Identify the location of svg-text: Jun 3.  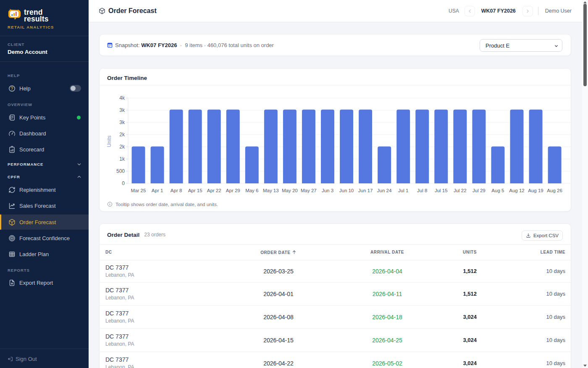
(328, 191).